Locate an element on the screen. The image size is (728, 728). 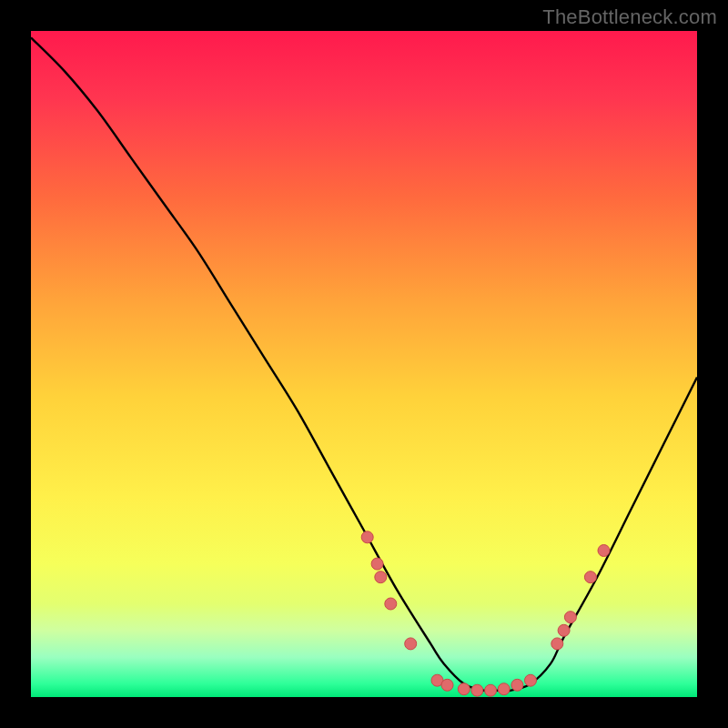
watermark-text: TheBottleneck.com is located at coordinates (630, 17).